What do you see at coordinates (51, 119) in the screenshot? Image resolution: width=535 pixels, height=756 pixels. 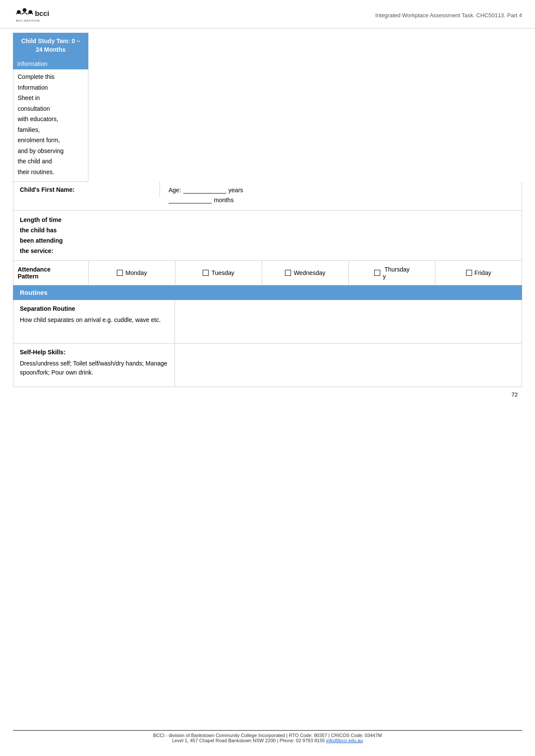 I see `info-line-5: with educators,` at bounding box center [51, 119].